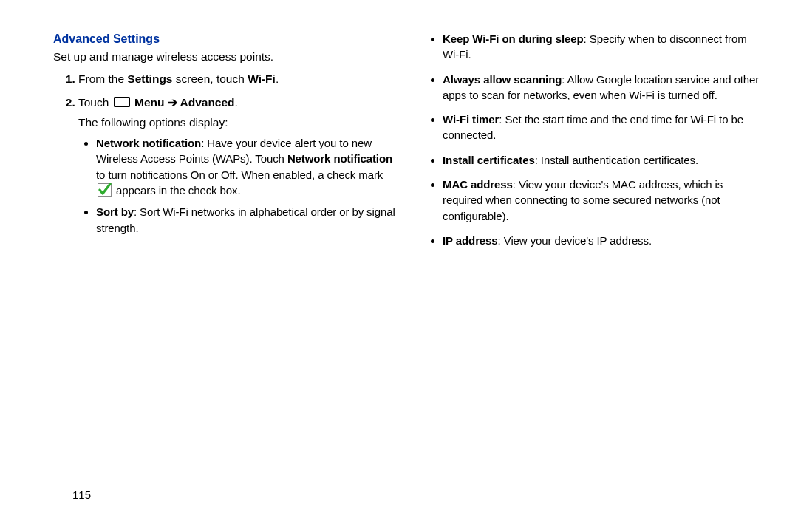 The height and width of the screenshot is (532, 798). Describe the element at coordinates (603, 160) in the screenshot. I see `opt-install-certificates: Install certificates: Install authentica…` at that location.